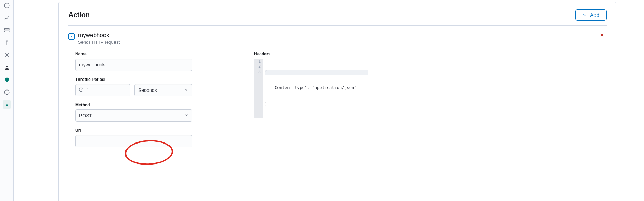  Describe the element at coordinates (7, 43) in the screenshot. I see `devtools-icon` at that location.